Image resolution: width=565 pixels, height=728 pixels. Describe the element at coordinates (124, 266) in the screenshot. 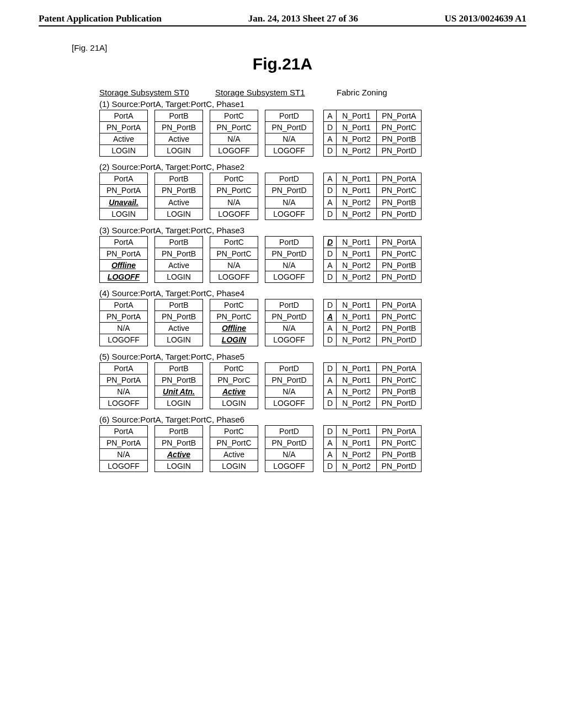

I see `port-cell: Offline` at that location.